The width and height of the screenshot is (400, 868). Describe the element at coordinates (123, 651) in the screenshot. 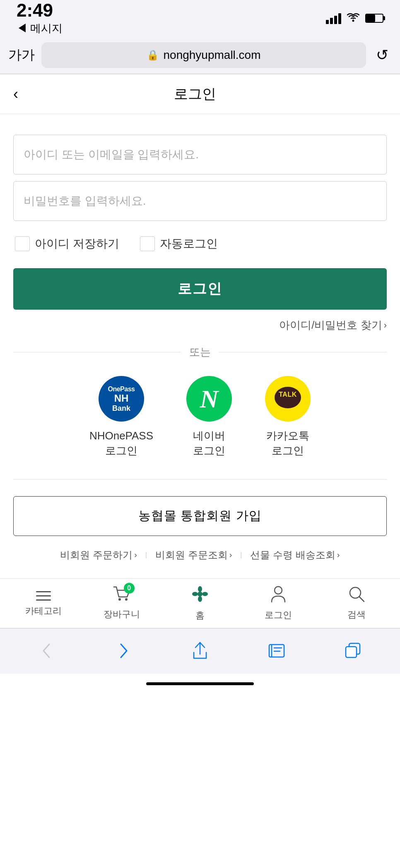

I see `browser-forward-button` at that location.